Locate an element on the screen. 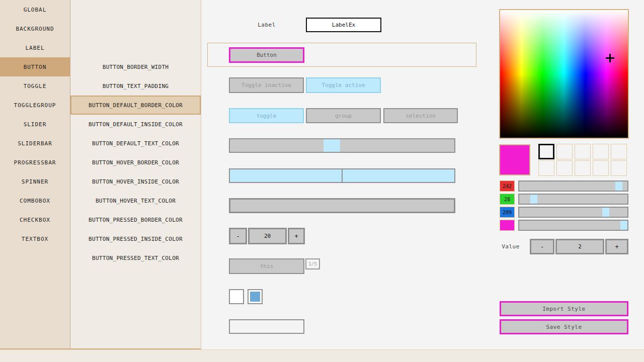 The image size is (644, 362). sidebar-item-button: BUTTON is located at coordinates (35, 67).